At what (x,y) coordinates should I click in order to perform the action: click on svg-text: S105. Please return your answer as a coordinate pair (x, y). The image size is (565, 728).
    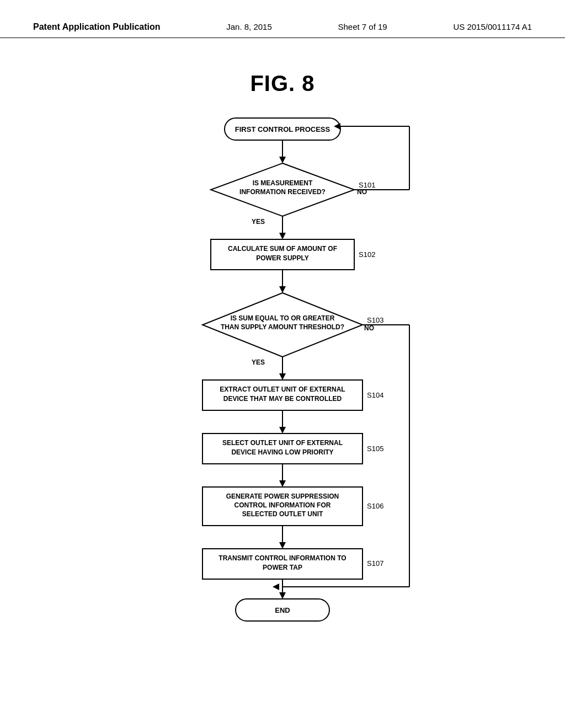
    Looking at the image, I should click on (375, 449).